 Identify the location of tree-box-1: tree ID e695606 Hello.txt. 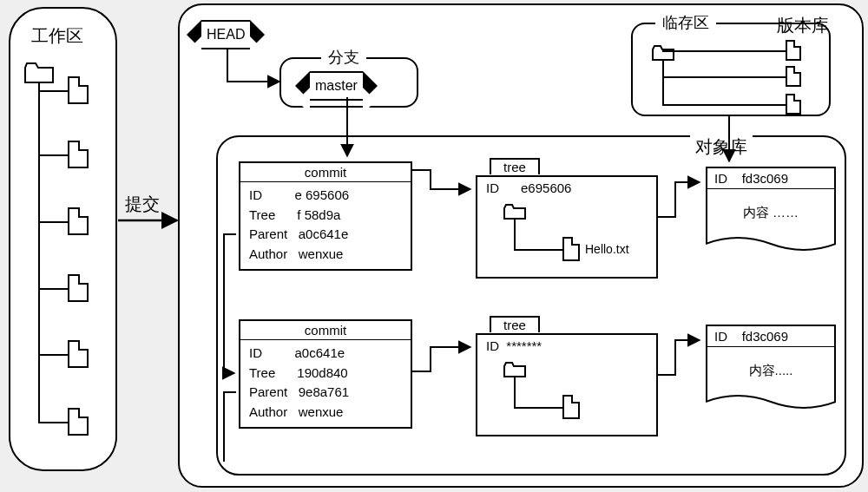
(567, 227).